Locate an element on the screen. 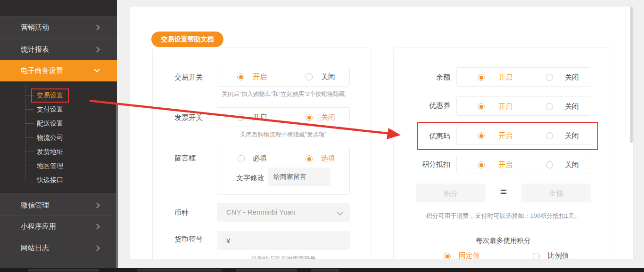 This screenshot has width=644, height=272. submenu-item-trade-settings: 交易设置 is located at coordinates (50, 95).